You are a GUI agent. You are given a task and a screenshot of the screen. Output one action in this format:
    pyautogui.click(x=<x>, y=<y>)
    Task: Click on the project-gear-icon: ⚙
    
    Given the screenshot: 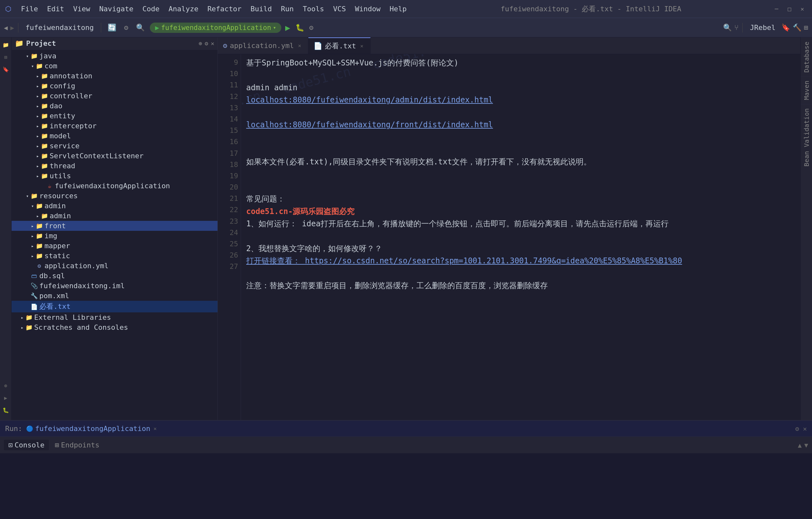 What is the action you would take?
    pyautogui.click(x=206, y=43)
    